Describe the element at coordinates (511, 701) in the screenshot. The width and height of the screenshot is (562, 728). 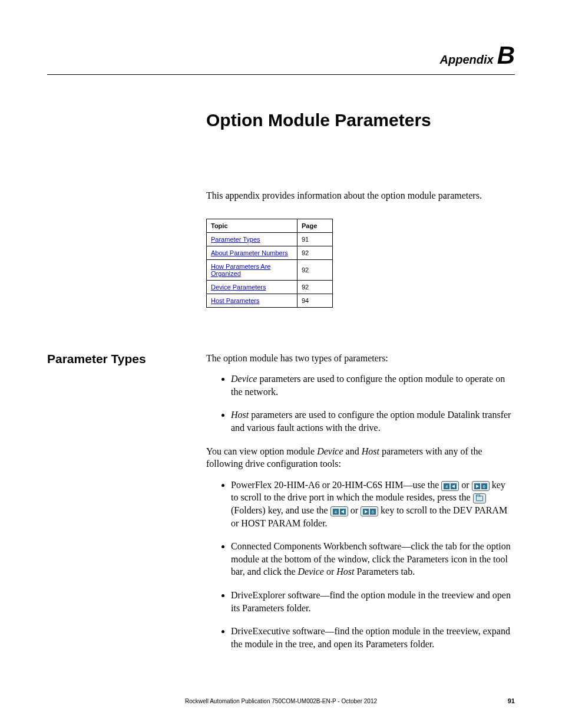
I see `page-number: 91` at that location.